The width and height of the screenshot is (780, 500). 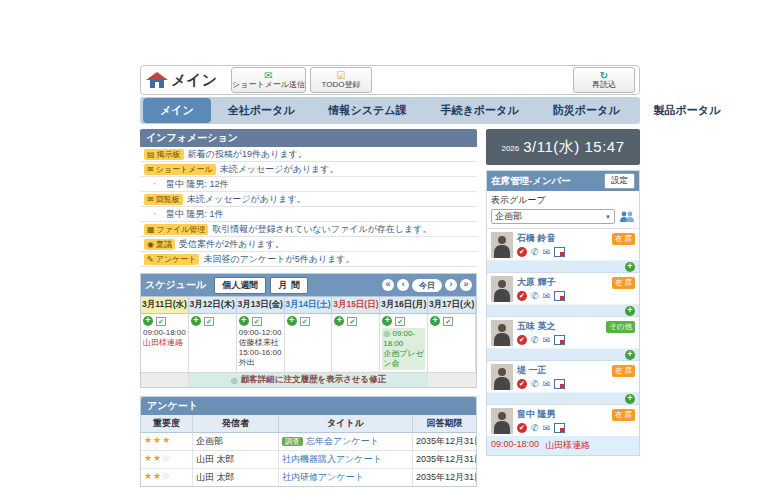 I want to click on tab-main: メイン, so click(x=177, y=110).